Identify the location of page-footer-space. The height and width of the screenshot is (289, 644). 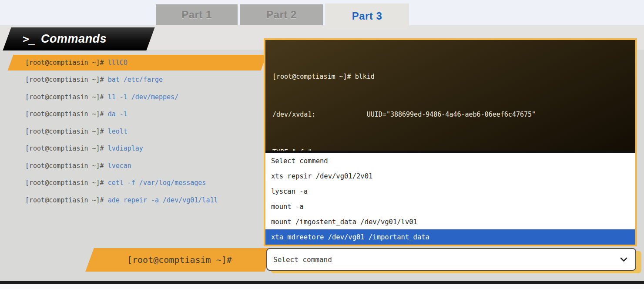
(322, 286).